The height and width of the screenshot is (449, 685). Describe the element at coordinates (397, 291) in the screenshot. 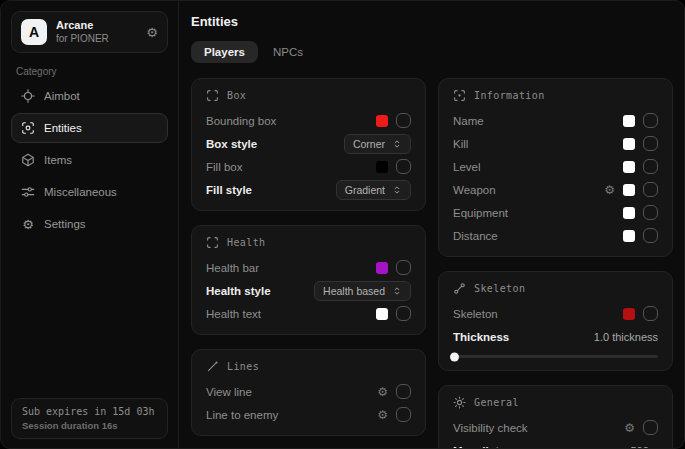

I see `chevron-up-down-icon` at that location.